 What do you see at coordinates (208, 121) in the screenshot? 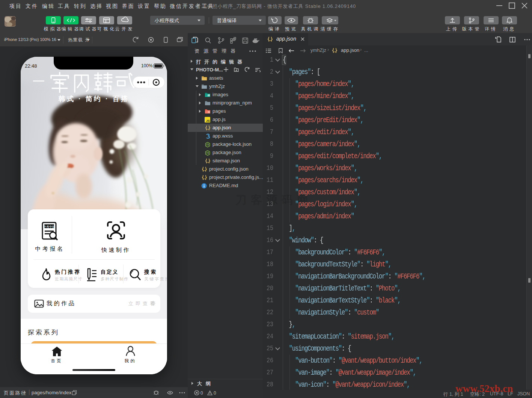
I see `svg-text: JS` at bounding box center [208, 121].